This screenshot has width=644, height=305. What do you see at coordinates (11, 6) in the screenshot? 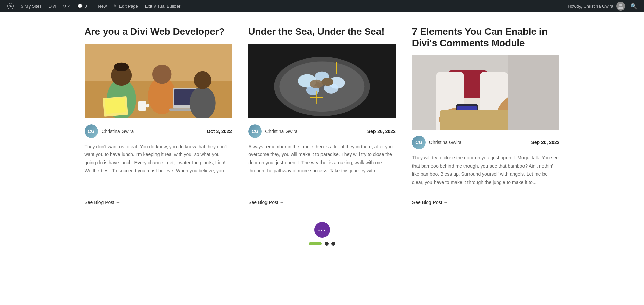
I see `wordpress-logo-link: W` at bounding box center [11, 6].